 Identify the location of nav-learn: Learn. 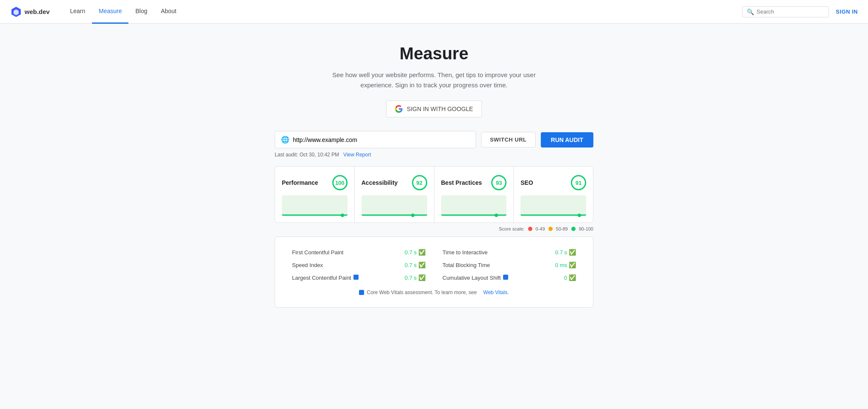
(78, 12).